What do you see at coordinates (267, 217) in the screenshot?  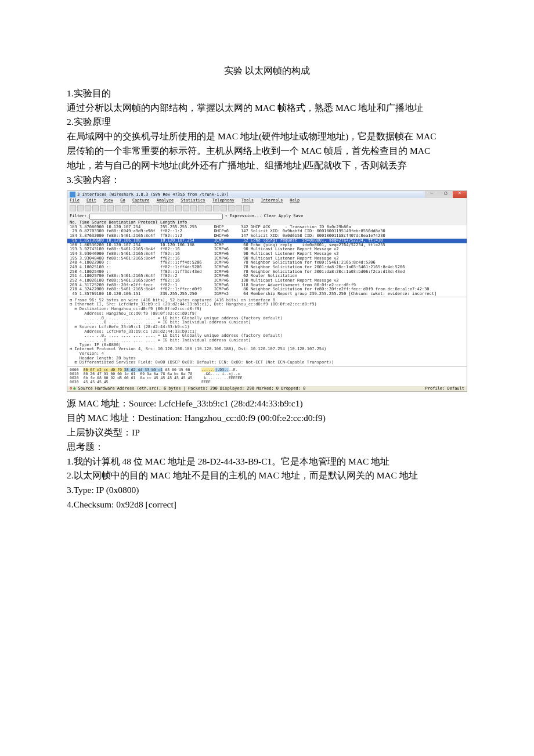 I see `filter-bar: Filter: ▾ Expression... Clear Apply Save` at bounding box center [267, 217].